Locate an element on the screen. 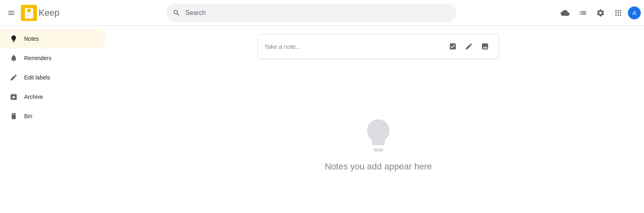 This screenshot has height=213, width=644. sync-button is located at coordinates (565, 13).